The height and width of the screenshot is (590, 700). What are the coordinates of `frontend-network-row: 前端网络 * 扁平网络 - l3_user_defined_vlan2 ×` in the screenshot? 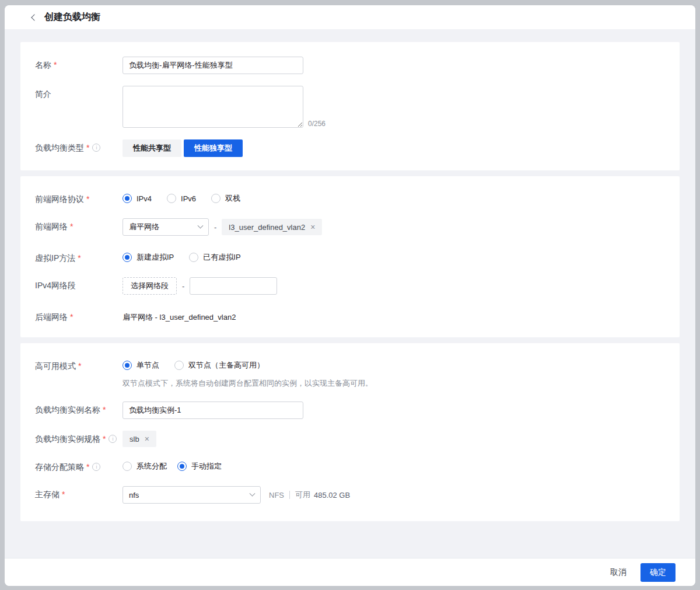 It's located at (350, 227).